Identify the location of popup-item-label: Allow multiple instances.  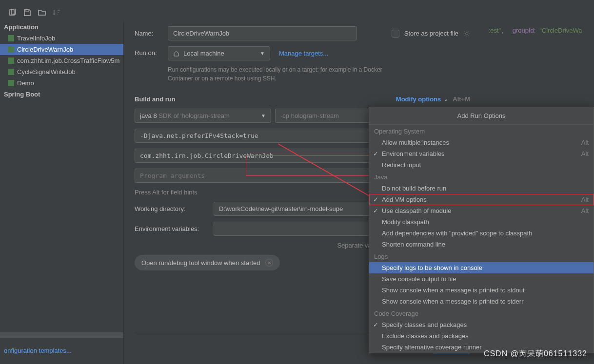
(416, 142).